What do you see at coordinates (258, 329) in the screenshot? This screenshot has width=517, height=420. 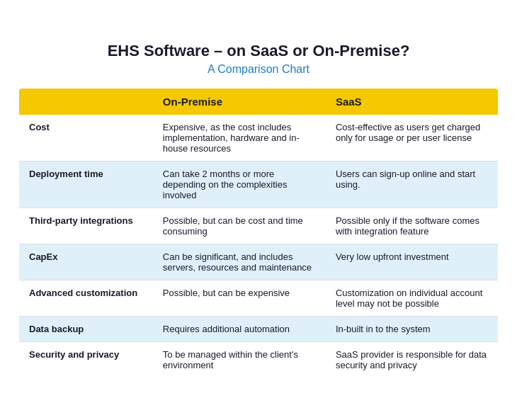 I see `table-row: Data backupRequires additional automatio…` at bounding box center [258, 329].